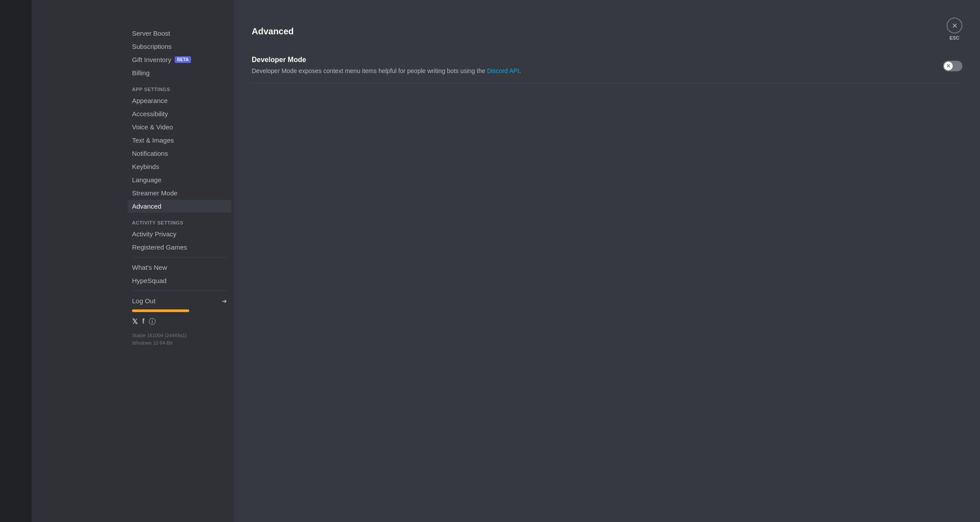 The height and width of the screenshot is (522, 980). What do you see at coordinates (180, 322) in the screenshot?
I see `social-icons-row: 𝕏 f ⓘ` at bounding box center [180, 322].